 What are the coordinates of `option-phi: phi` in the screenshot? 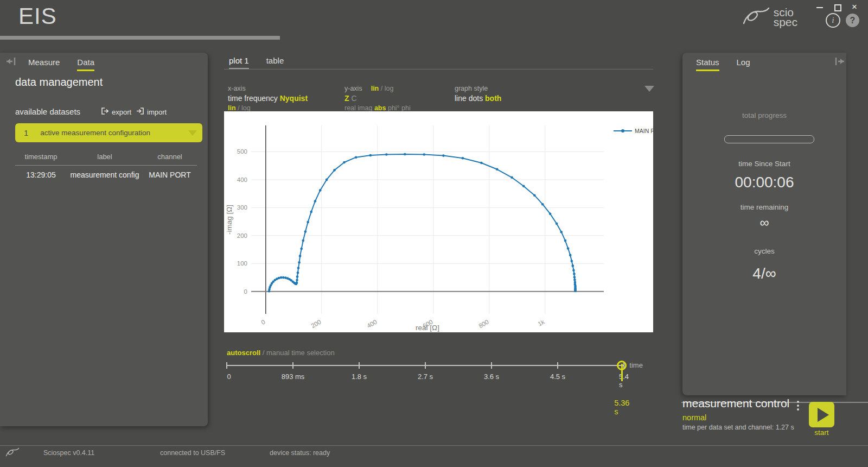 It's located at (406, 108).